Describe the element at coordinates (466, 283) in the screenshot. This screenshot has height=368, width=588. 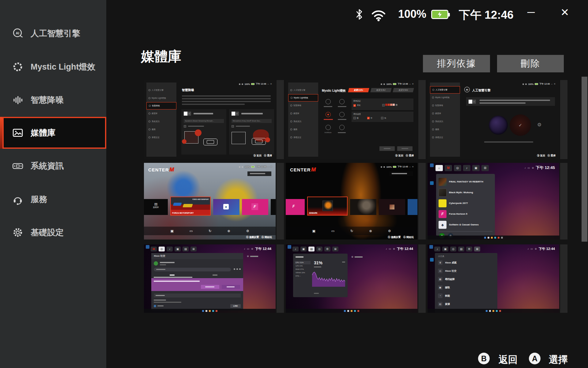
I see `widgets-menu-panel: 小工具 ♛Xbox 成就◎Xbox 社交▦尋找組隊▣擷取◔效能▤資源` at that location.